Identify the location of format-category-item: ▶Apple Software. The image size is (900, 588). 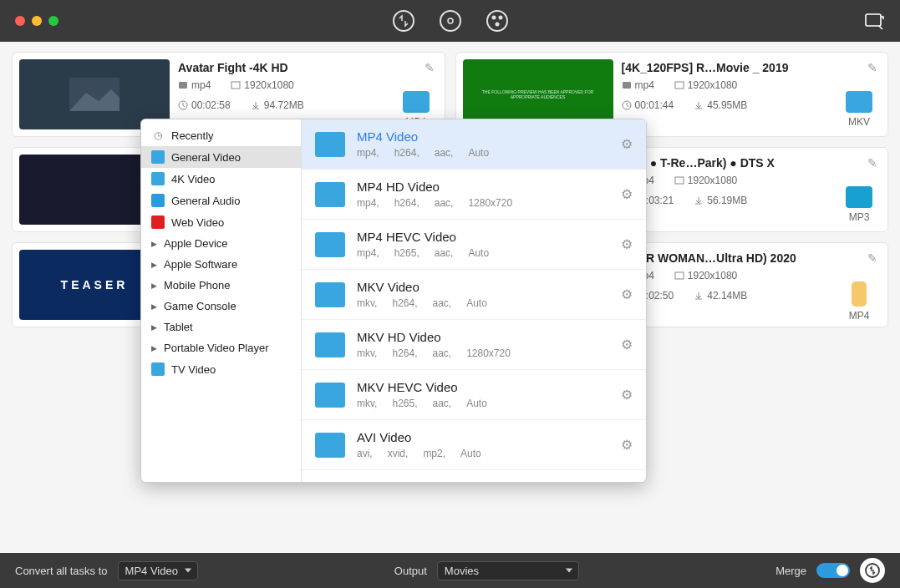
(221, 264).